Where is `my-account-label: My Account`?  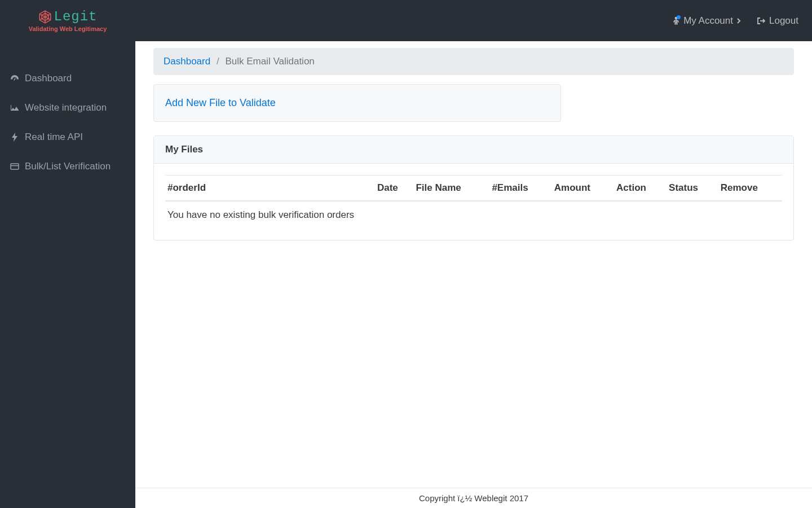 my-account-label: My Account is located at coordinates (708, 21).